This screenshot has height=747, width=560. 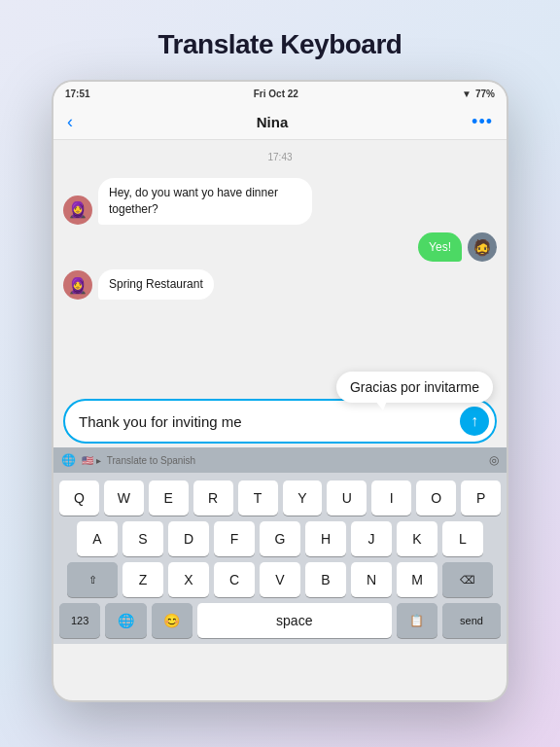 I want to click on wifi-icon: ▼, so click(x=467, y=93).